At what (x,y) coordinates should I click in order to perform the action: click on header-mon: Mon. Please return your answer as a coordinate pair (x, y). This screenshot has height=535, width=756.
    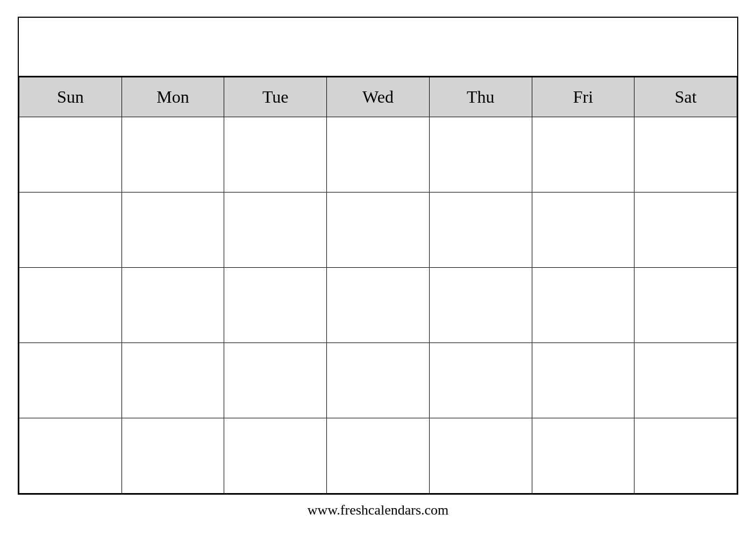
    Looking at the image, I should click on (173, 97).